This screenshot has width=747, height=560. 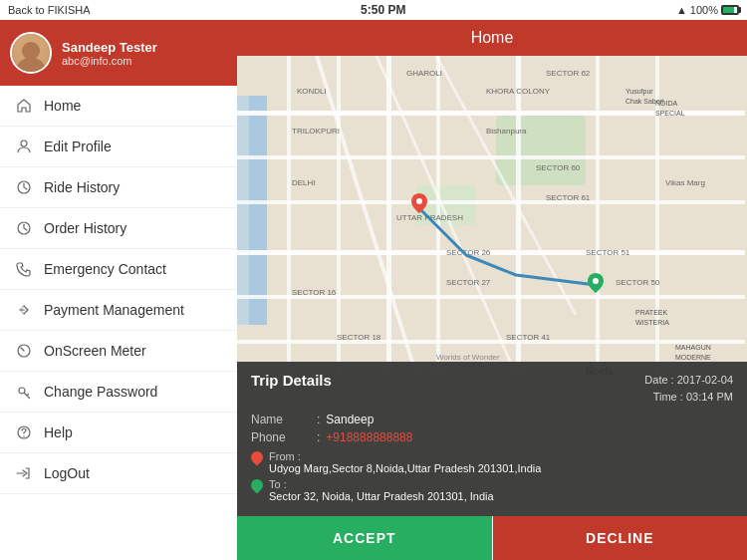 I want to click on svg-text: Yusufpur, so click(x=639, y=92).